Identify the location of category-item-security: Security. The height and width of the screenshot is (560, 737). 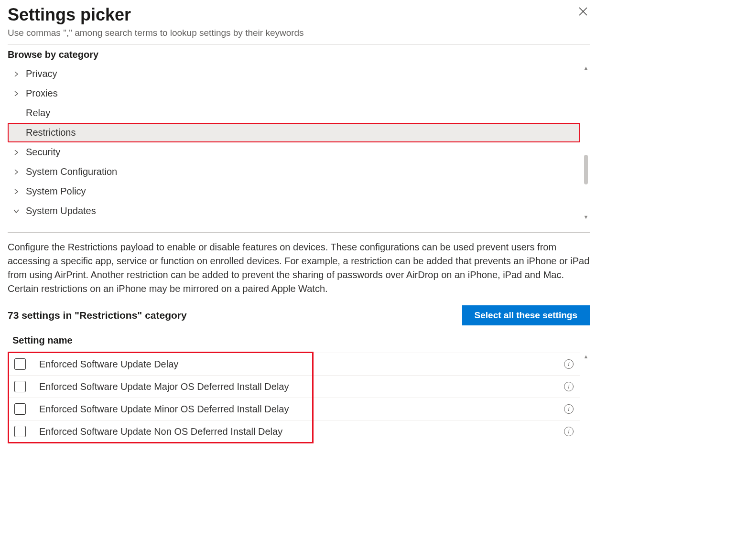
(294, 152).